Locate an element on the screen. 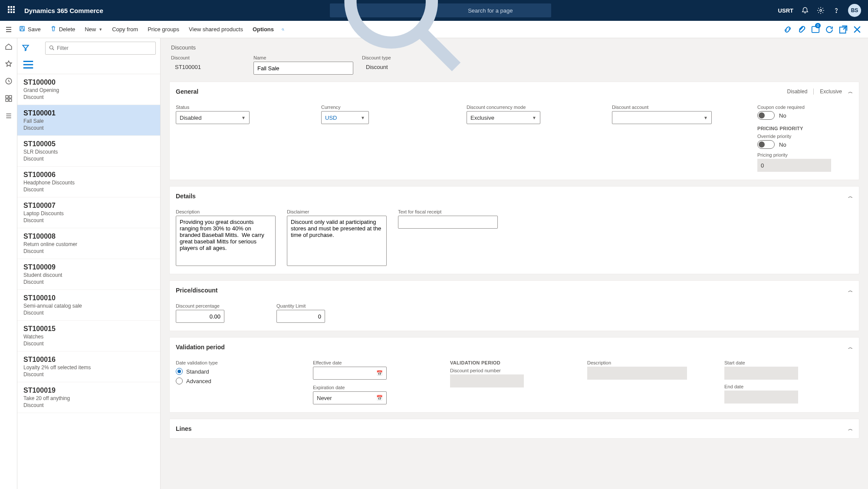  favorites-icon is located at coordinates (9, 64).